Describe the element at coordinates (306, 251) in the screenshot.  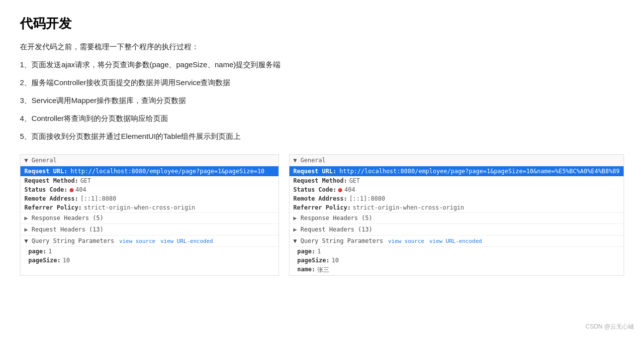
I see `right-param-page-label: page:` at that location.